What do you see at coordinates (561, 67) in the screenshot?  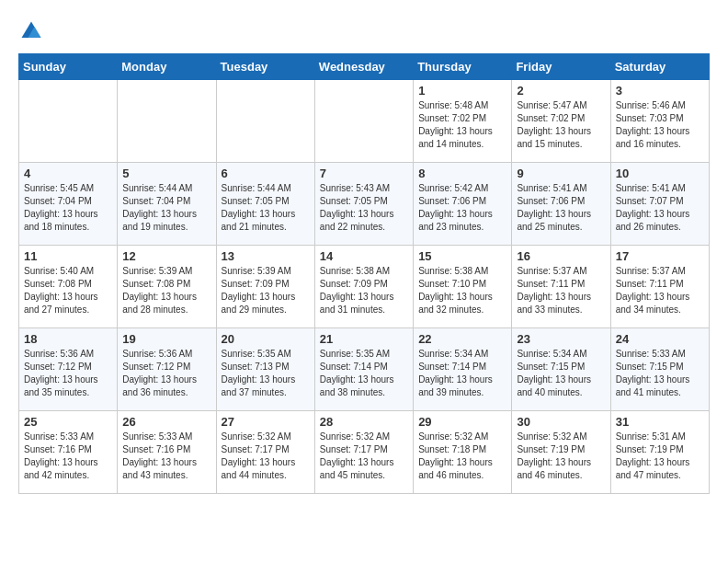 I see `weekday-header-friday: Friday` at bounding box center [561, 67].